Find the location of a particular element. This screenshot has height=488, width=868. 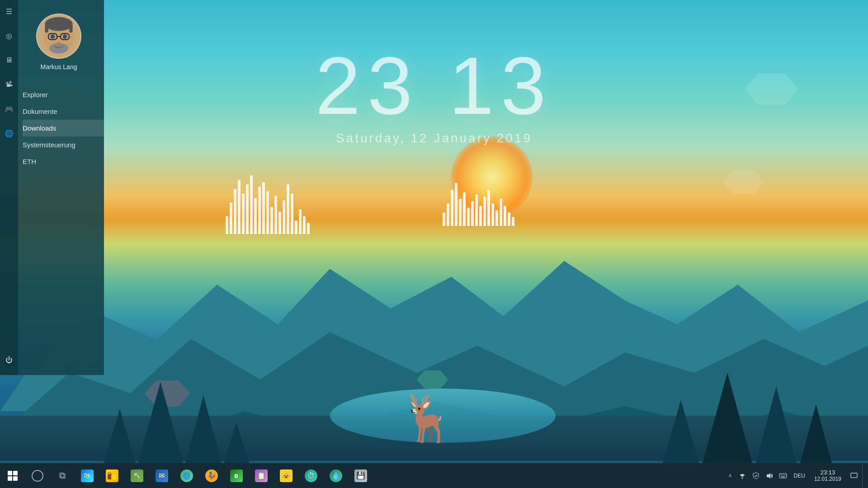

taskbar-app-disk: 💾 is located at coordinates (361, 475).